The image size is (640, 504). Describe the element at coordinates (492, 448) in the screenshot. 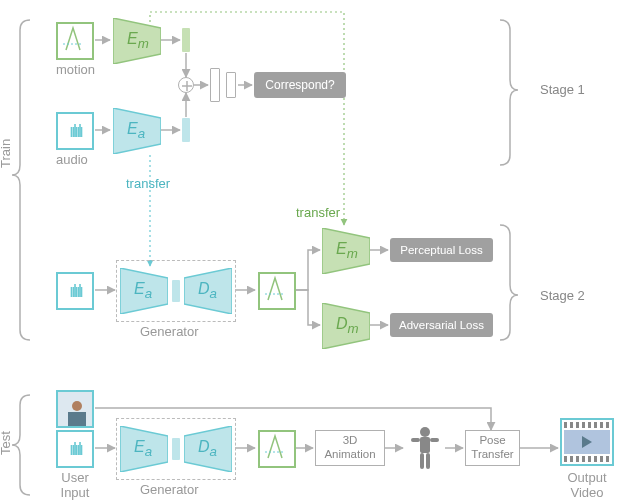

I see `pose-transfer-box: Pose Transfer` at that location.